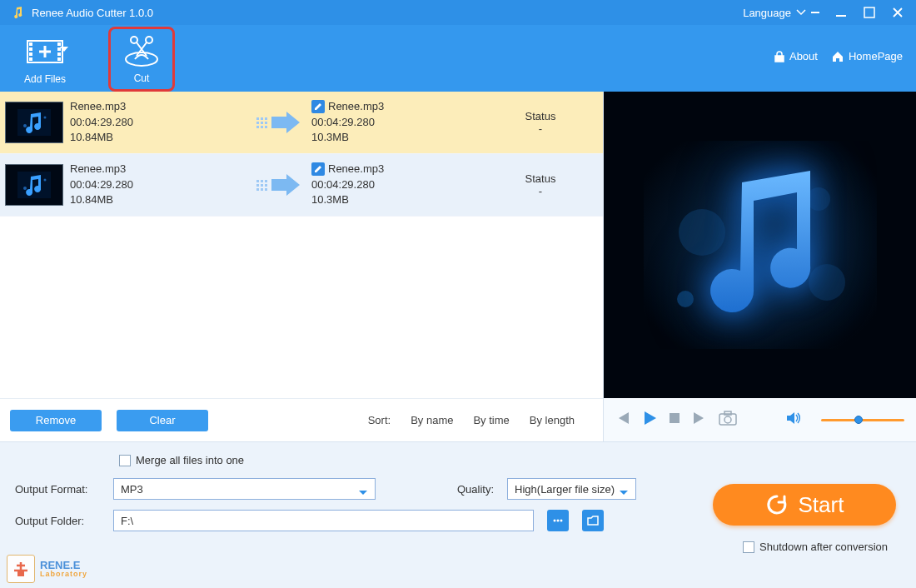  I want to click on brand-sub: Laboratory, so click(63, 575).